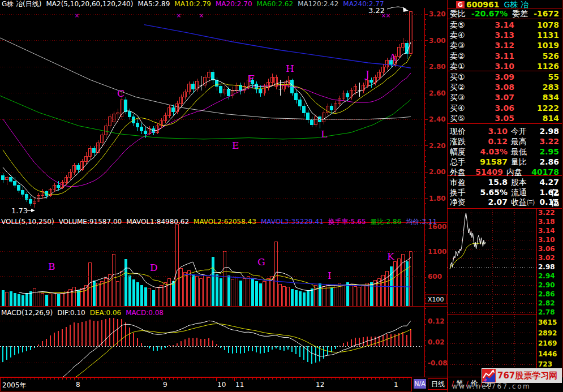  What do you see at coordinates (436, 342) in the screenshot?
I see `svg-text: 0.02` at bounding box center [436, 342].